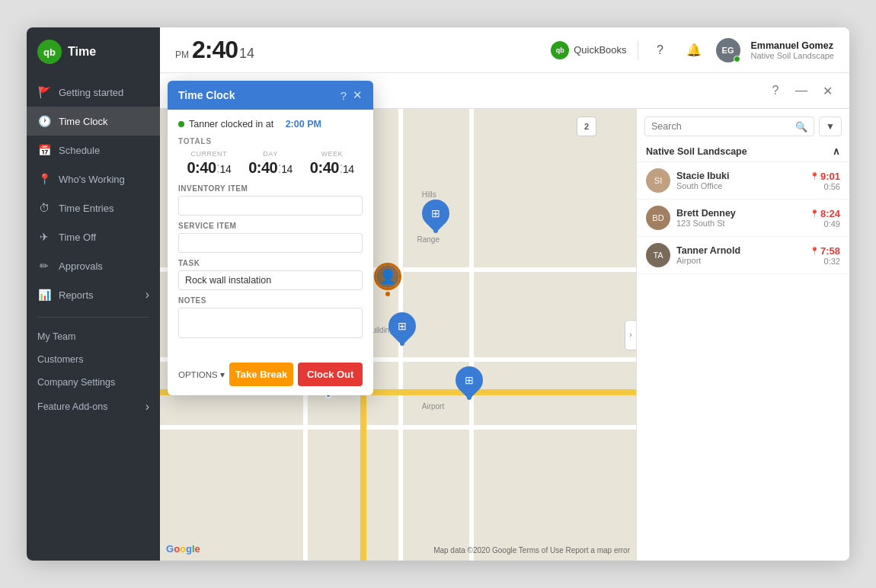 The height and width of the screenshot is (588, 876). I want to click on sidebar-item-time-off: ✈ Time Off, so click(93, 237).